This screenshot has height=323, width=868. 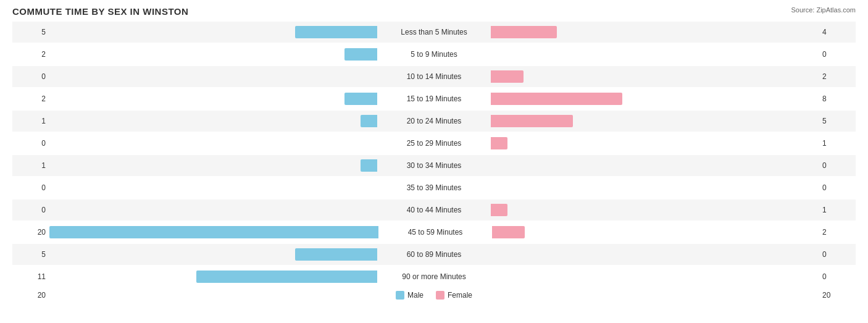 I want to click on male-value: 20, so click(x=31, y=232).